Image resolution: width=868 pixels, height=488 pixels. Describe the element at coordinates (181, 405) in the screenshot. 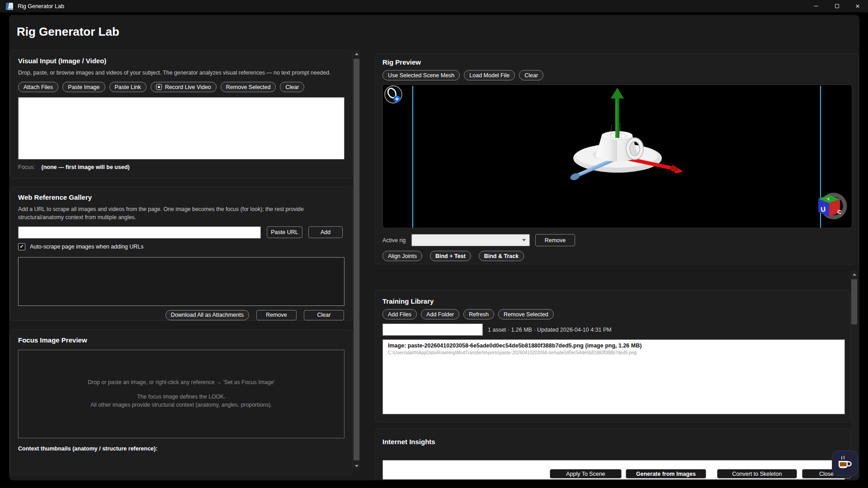

I see `focus-hint-line3: All other images provide structural cont…` at that location.